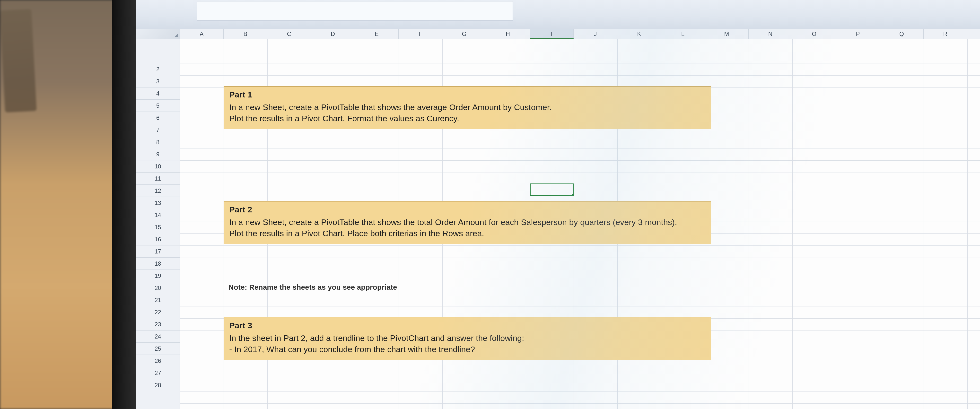 The height and width of the screenshot is (409, 980). I want to click on column-header-E: E, so click(377, 34).